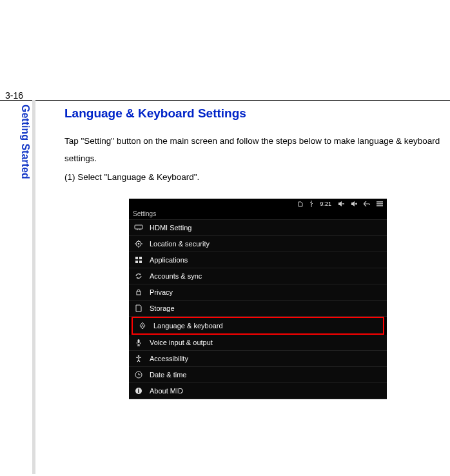  Describe the element at coordinates (142, 326) in the screenshot. I see `keyboard-icon: A` at that location.